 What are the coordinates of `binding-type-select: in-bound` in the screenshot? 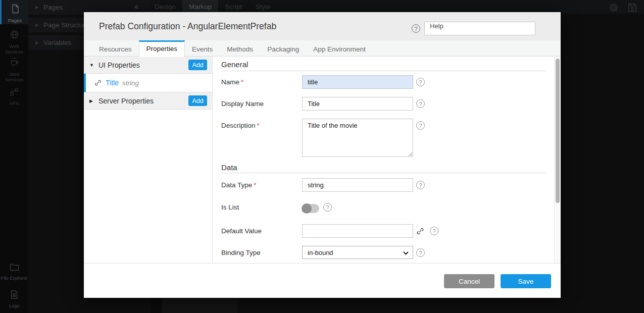 It's located at (358, 252).